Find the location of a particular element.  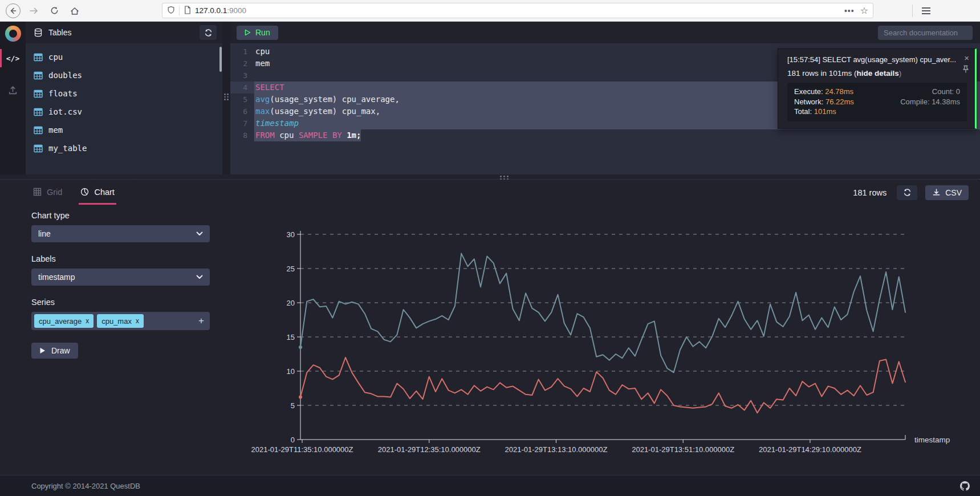

home-icon is located at coordinates (75, 11).